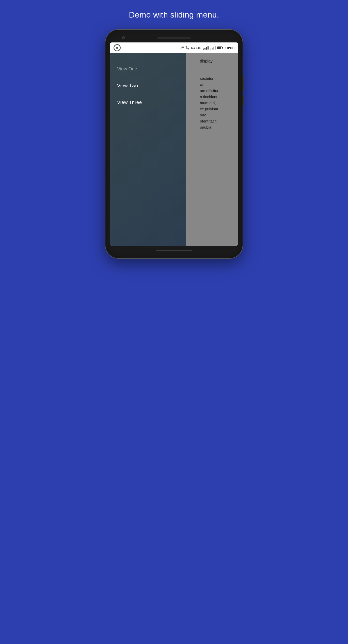 The width and height of the screenshot is (348, 644). What do you see at coordinates (230, 48) in the screenshot?
I see `clock: 10:00` at bounding box center [230, 48].